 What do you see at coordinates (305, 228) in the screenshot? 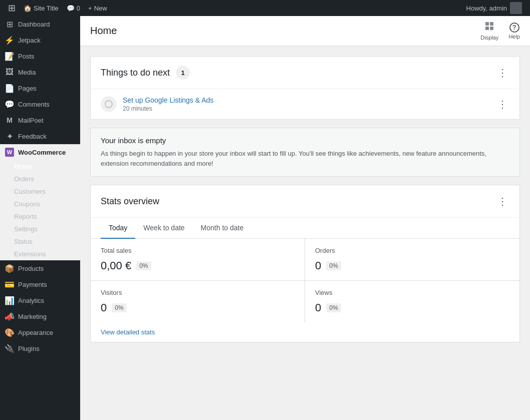
I see `stats-tabs: Today Week to date Month to date` at bounding box center [305, 228].